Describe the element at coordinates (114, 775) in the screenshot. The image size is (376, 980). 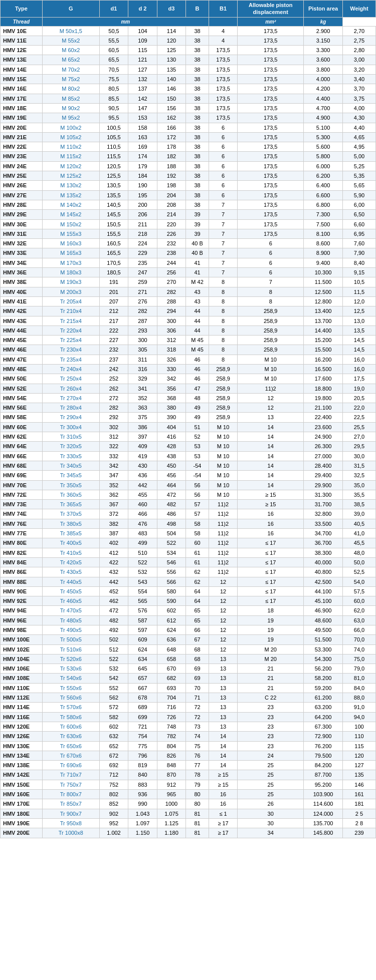
I see `cell-77-2: 712` at that location.